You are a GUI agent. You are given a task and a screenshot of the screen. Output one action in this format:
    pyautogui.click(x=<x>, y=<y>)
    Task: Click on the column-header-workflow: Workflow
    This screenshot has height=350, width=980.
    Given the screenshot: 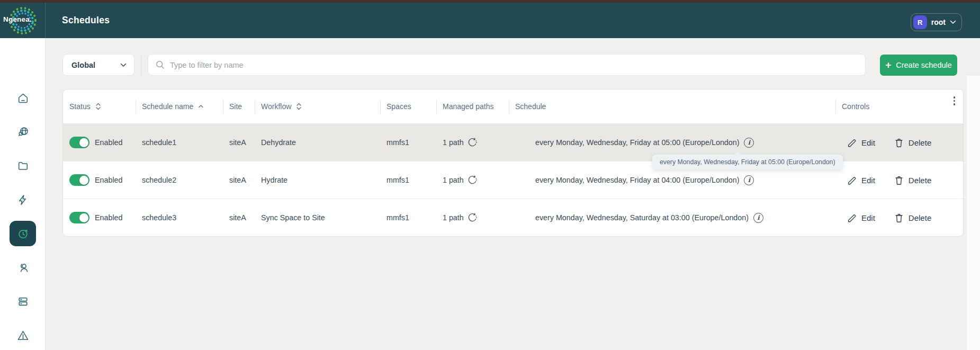 What is the action you would take?
    pyautogui.click(x=318, y=106)
    